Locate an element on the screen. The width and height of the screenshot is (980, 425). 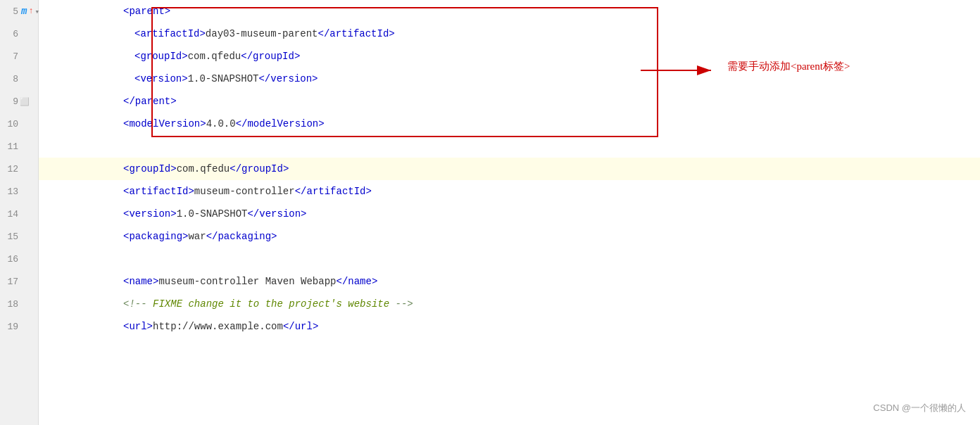
text-name: museum-controller Maven Webapp is located at coordinates (247, 281).